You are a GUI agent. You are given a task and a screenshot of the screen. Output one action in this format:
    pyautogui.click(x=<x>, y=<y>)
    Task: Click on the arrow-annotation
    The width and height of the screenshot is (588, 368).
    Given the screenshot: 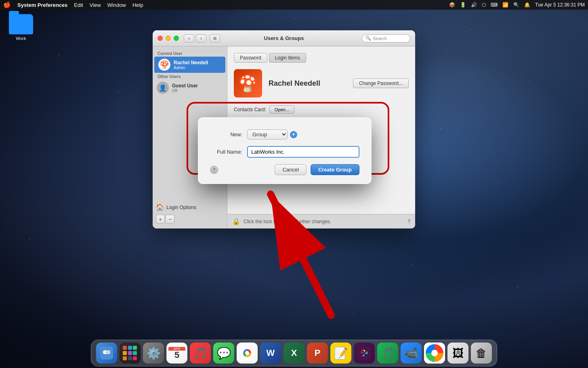 What is the action you would take?
    pyautogui.click(x=299, y=245)
    